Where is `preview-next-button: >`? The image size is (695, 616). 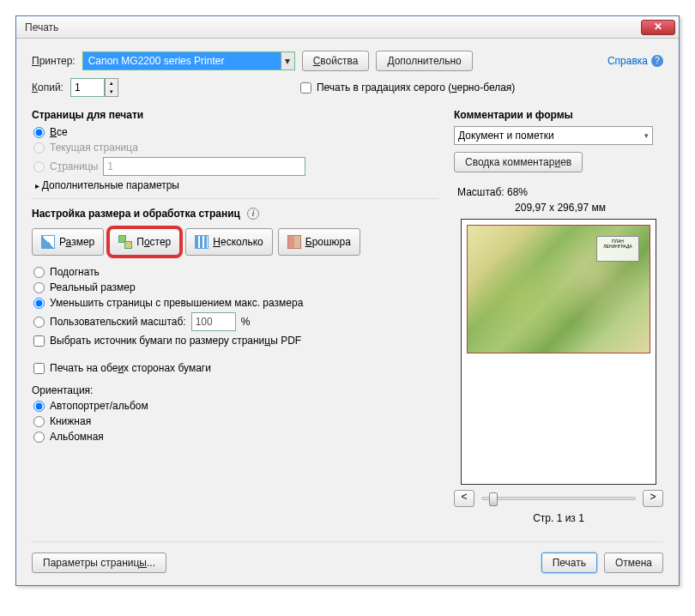 preview-next-button: > is located at coordinates (653, 498).